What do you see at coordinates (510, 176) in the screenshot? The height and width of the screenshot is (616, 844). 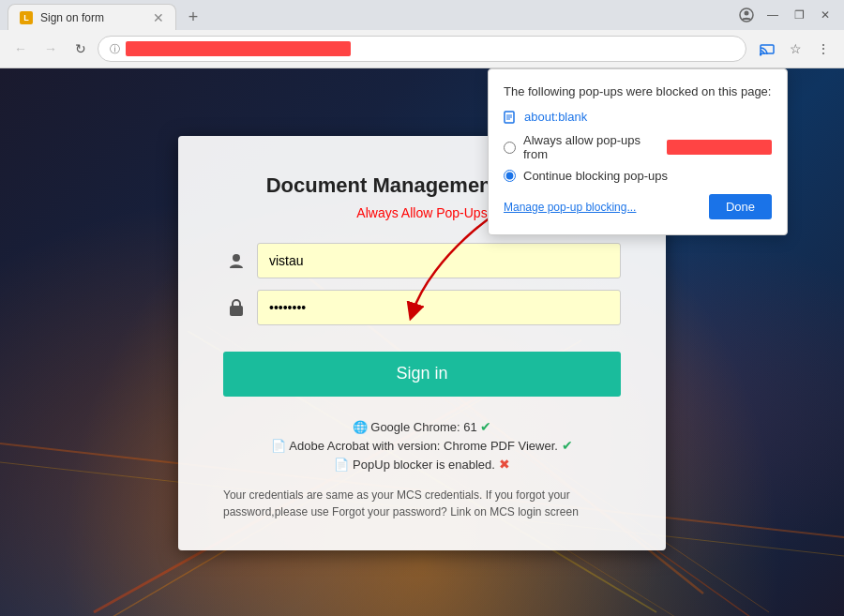 I see `block-radio` at bounding box center [510, 176].